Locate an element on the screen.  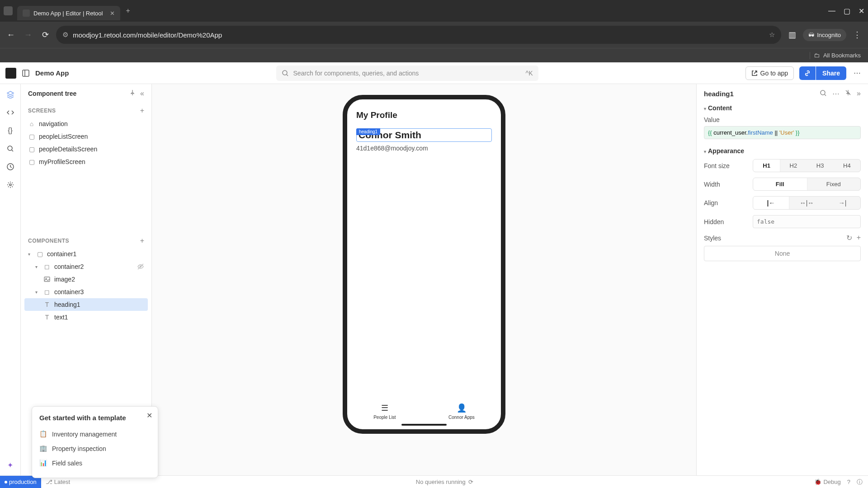
screen-icon: ▢ is located at coordinates (32, 149).